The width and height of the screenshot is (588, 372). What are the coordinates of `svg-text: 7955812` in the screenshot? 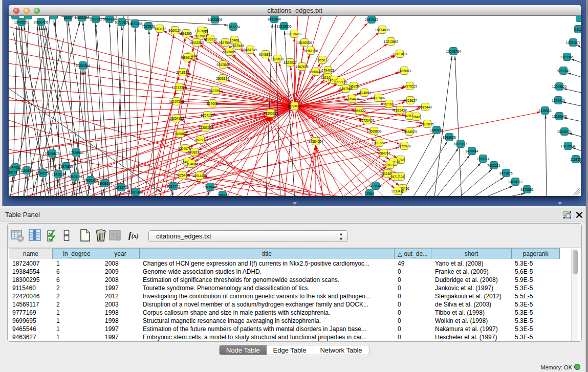 It's located at (322, 60).